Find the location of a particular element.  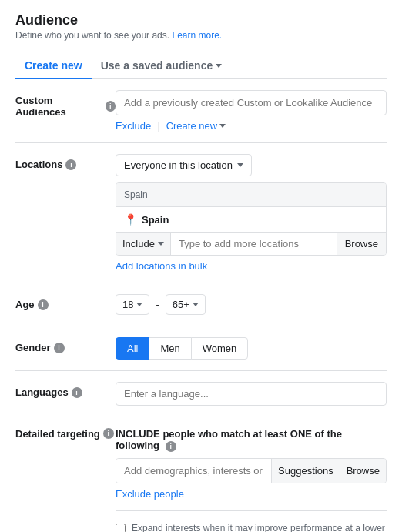

age-min-select: 18 is located at coordinates (132, 305).